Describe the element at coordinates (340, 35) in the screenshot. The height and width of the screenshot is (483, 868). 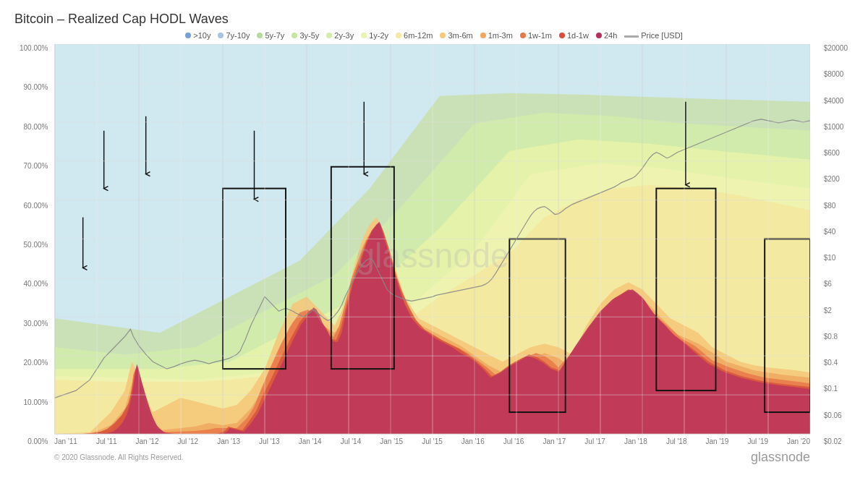
I see `legend-item: 2y-3y` at that location.